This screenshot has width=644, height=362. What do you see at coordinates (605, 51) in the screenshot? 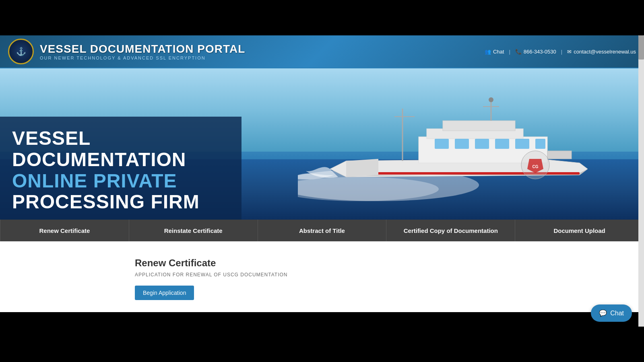
I see `email-address: contact@vesselrenewal.us` at bounding box center [605, 51].